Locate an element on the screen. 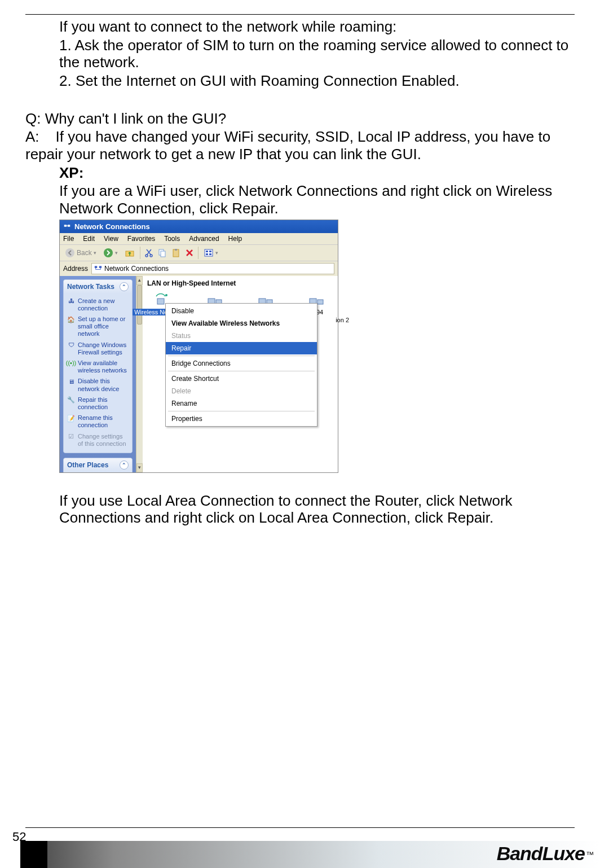  rename-icon: 📝 is located at coordinates (71, 418).